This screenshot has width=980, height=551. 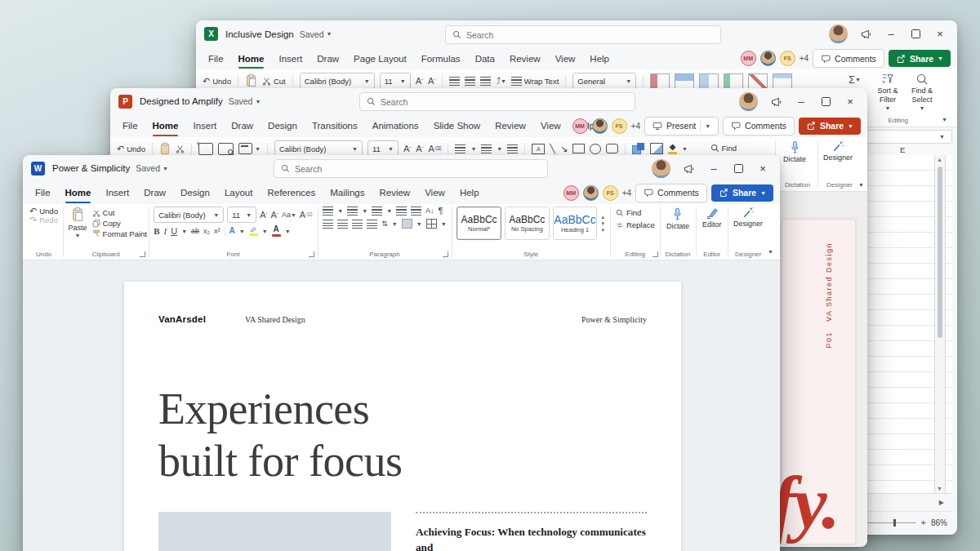 What do you see at coordinates (119, 212) in the screenshot?
I see `cut-button: Cut` at bounding box center [119, 212].